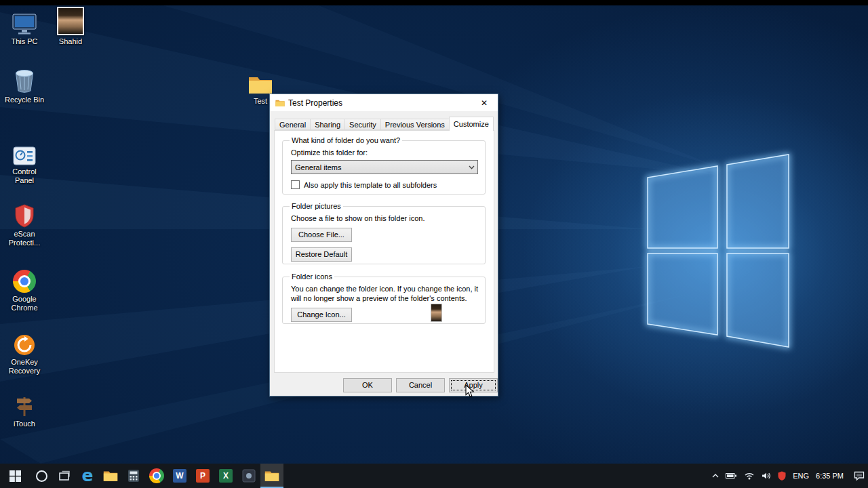  Describe the element at coordinates (24, 152) in the screenshot. I see `control-panel-icon` at that location.